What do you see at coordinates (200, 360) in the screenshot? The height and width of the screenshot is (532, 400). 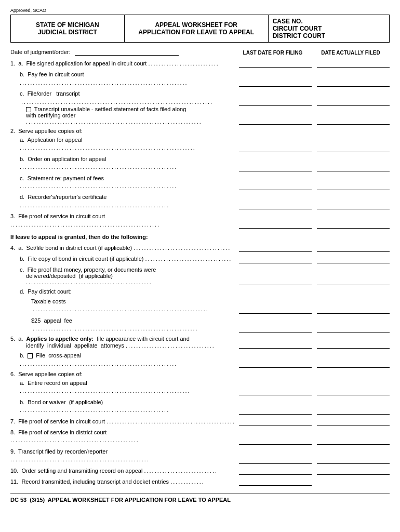 I see `item-5b: b. File cross-appeal ...................…` at bounding box center [200, 360].